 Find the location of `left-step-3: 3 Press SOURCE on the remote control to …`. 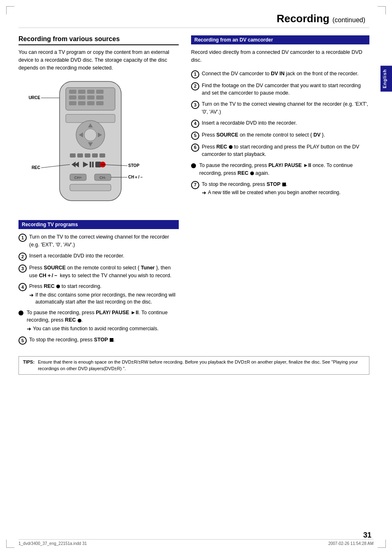

left-step-3: 3 Press SOURCE on the remote control to … is located at coordinates (99, 272).